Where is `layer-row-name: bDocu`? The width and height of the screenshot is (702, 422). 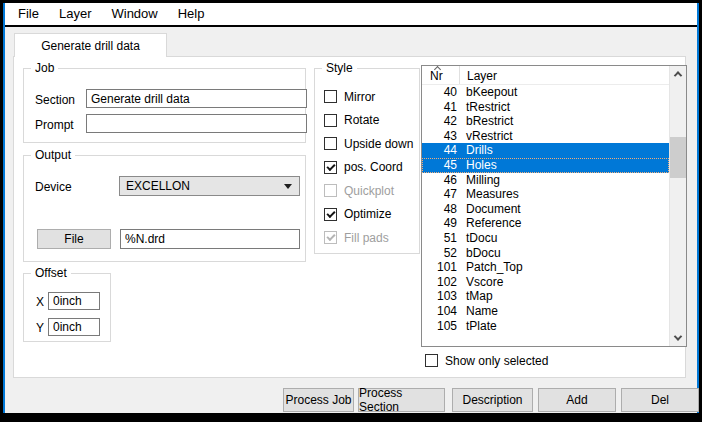
layer-row-name: bDocu is located at coordinates (480, 254).